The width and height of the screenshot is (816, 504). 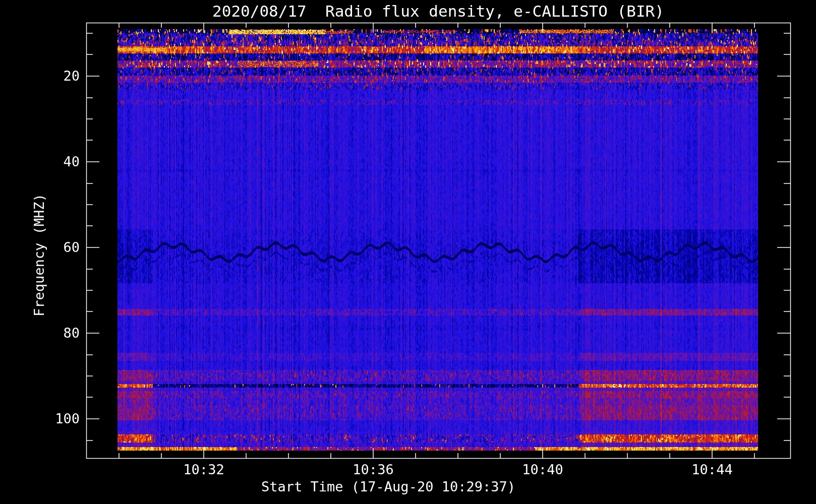 I want to click on x-tick-label: 10:32, so click(x=204, y=470).